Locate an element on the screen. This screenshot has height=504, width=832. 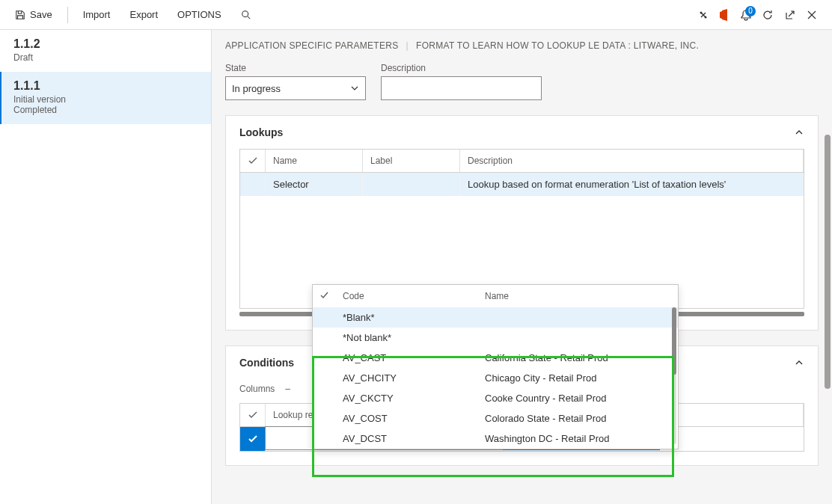
state-select: In progress is located at coordinates (296, 88).